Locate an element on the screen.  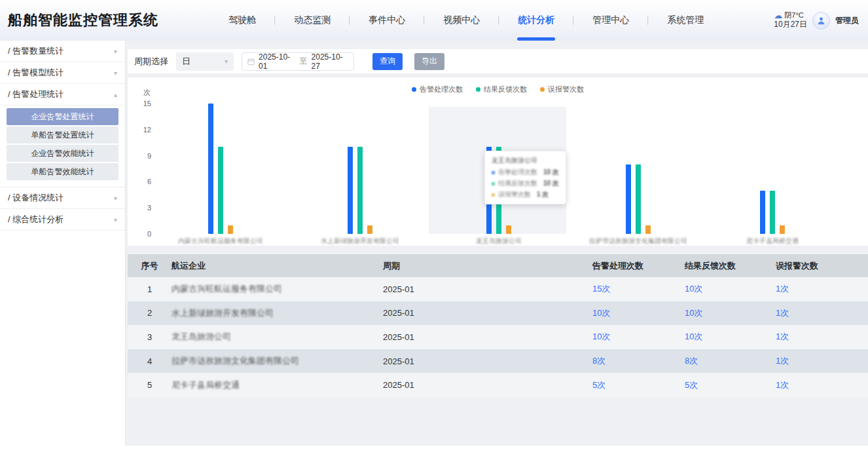
table-row: 2水上新绿旅游开发有限公司2025-0110次10次1次 is located at coordinates (497, 313).